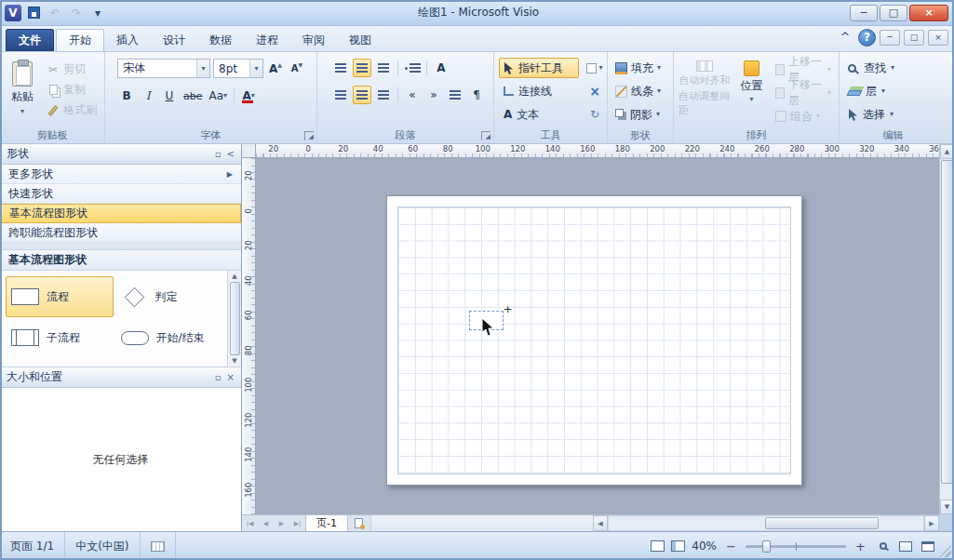 Image resolution: width=954 pixels, height=560 pixels. Describe the element at coordinates (455, 95) in the screenshot. I see `line-spacing-button` at that location.